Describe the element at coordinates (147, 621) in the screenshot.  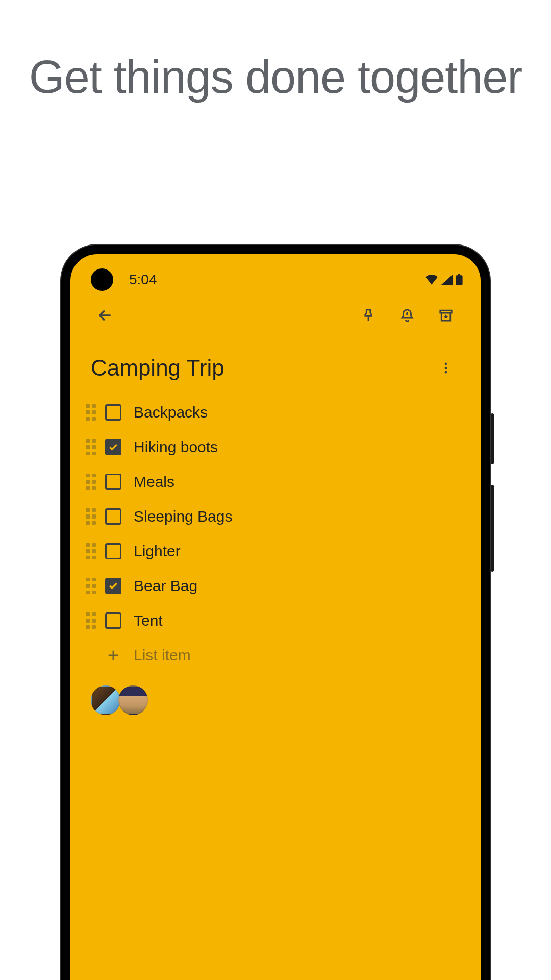
I see `checklist-item-label: Tent` at that location.